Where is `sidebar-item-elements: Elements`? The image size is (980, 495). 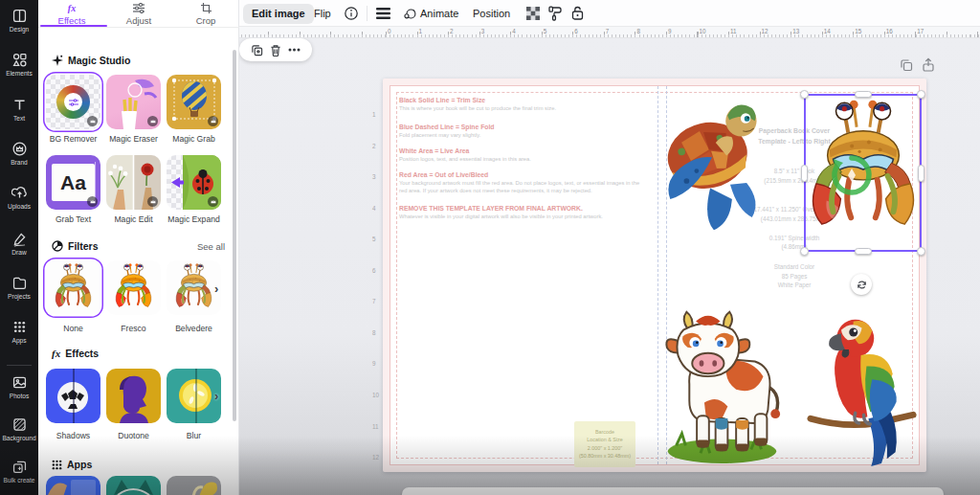
sidebar-item-elements: Elements is located at coordinates (19, 72).